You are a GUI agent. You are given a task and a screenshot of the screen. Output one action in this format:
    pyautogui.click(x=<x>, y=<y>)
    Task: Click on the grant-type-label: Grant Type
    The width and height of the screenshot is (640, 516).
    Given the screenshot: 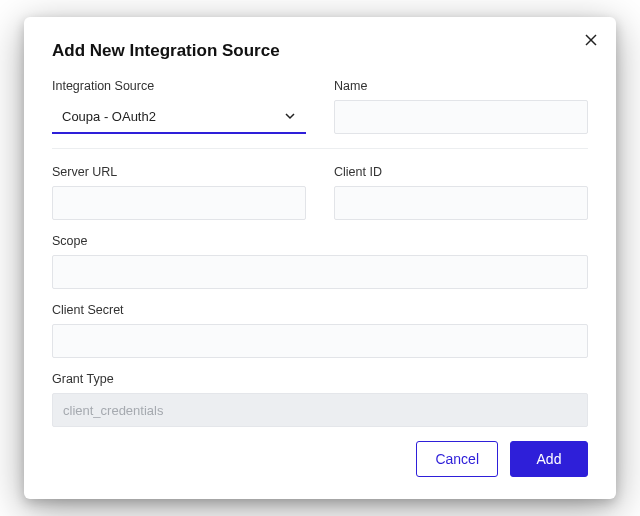 What is the action you would take?
    pyautogui.click(x=320, y=379)
    